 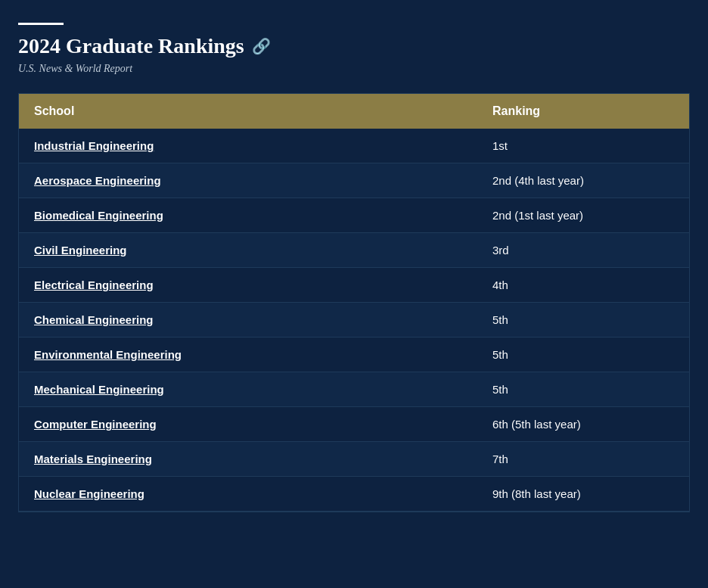 What do you see at coordinates (354, 425) in the screenshot?
I see `table-row: Computer Engineering6th (5th last year)` at bounding box center [354, 425].